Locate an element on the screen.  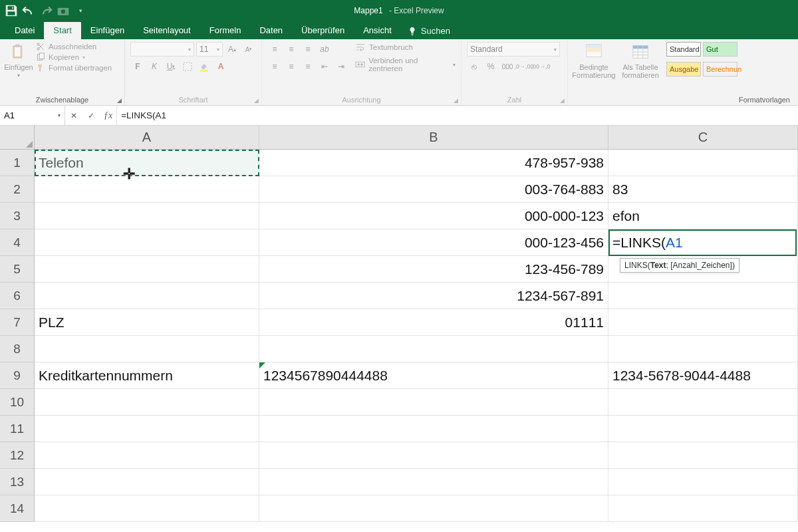
enter-formula-button: ✓ is located at coordinates (91, 116).